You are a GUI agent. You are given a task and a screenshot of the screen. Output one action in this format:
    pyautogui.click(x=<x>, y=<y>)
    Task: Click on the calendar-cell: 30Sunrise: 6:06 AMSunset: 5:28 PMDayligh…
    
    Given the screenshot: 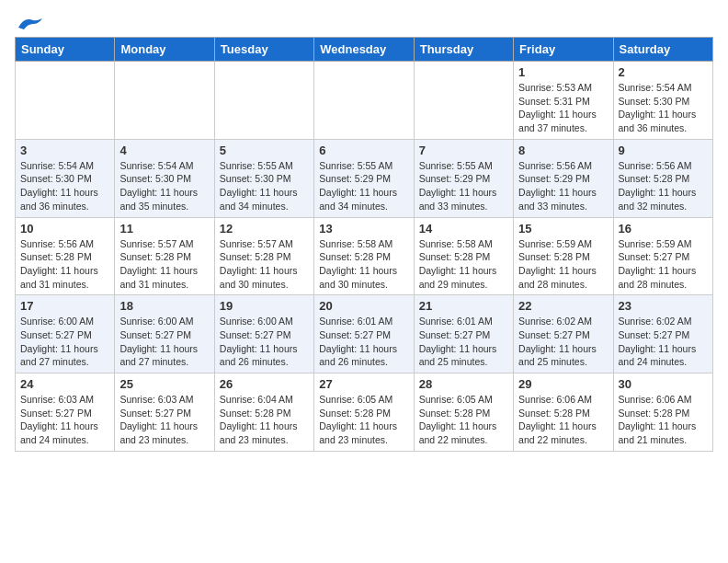 What is the action you would take?
    pyautogui.click(x=663, y=412)
    